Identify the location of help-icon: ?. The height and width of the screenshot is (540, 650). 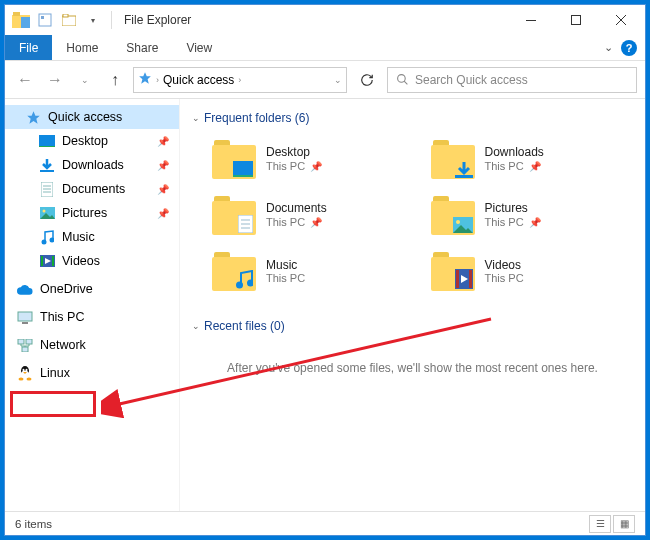
(629, 48).